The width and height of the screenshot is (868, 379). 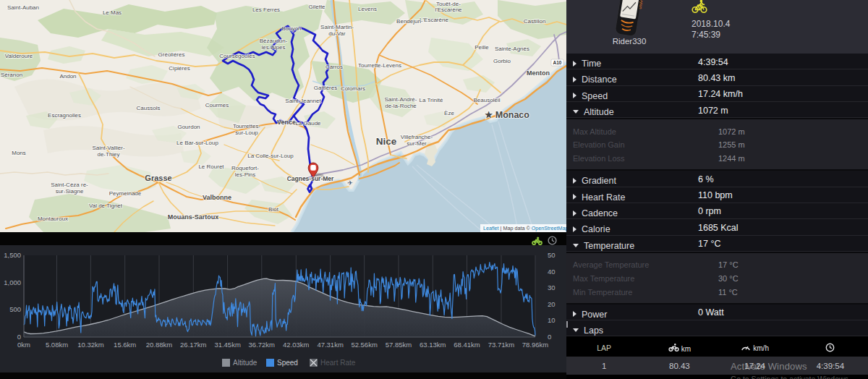 I want to click on svg-text: Andon, so click(x=68, y=77).